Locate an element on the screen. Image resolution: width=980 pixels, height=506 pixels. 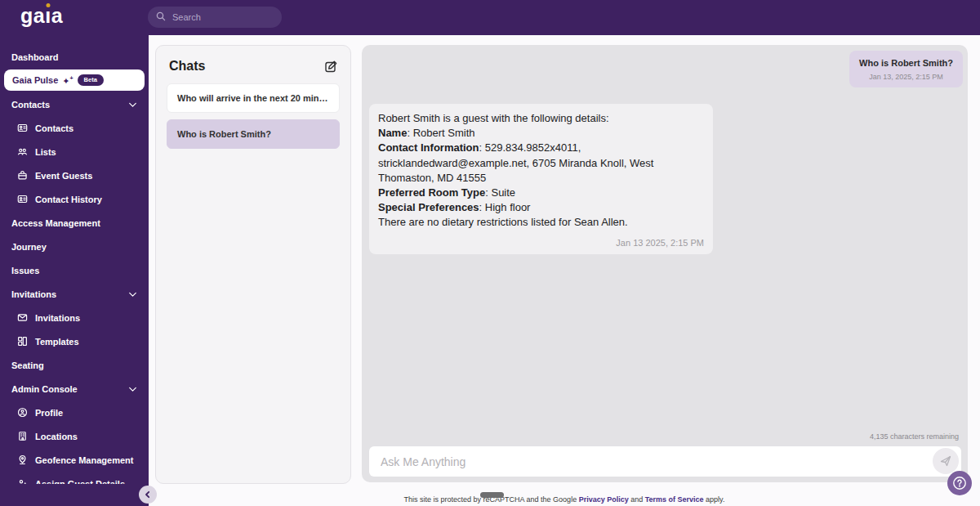
sidebar-item-label: Issues is located at coordinates (25, 271).